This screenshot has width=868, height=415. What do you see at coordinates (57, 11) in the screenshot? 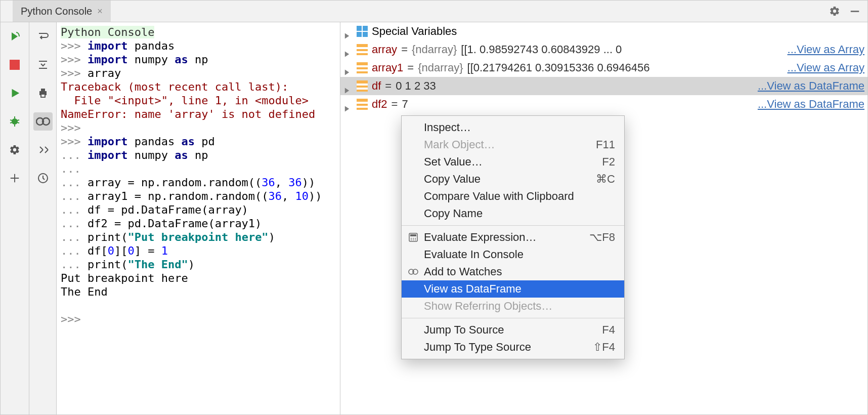
I see `tab-label: Python Console` at bounding box center [57, 11].